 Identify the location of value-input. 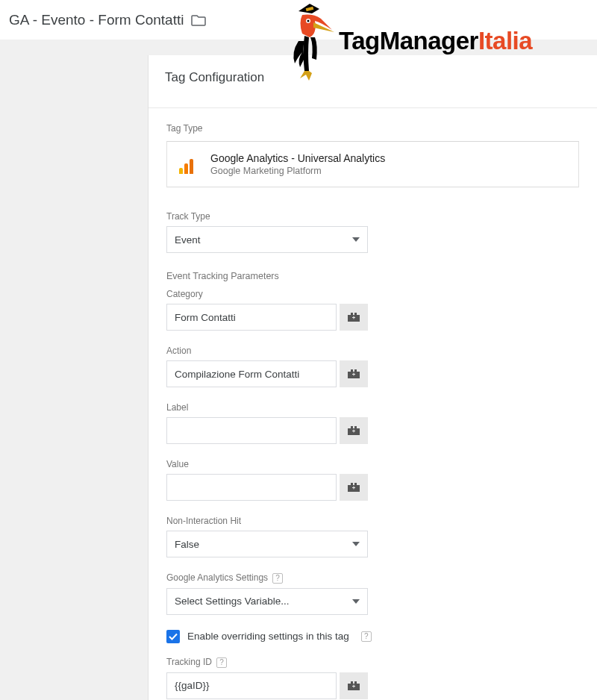
(251, 487).